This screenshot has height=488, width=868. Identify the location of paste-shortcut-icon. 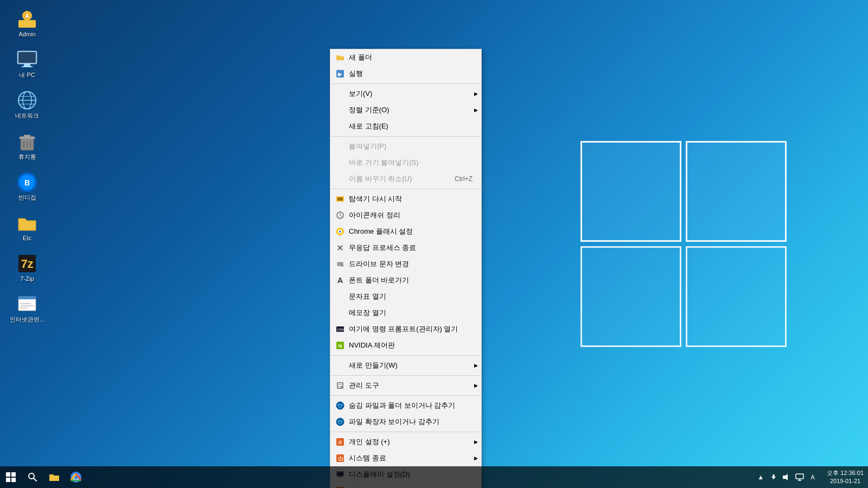
(340, 163).